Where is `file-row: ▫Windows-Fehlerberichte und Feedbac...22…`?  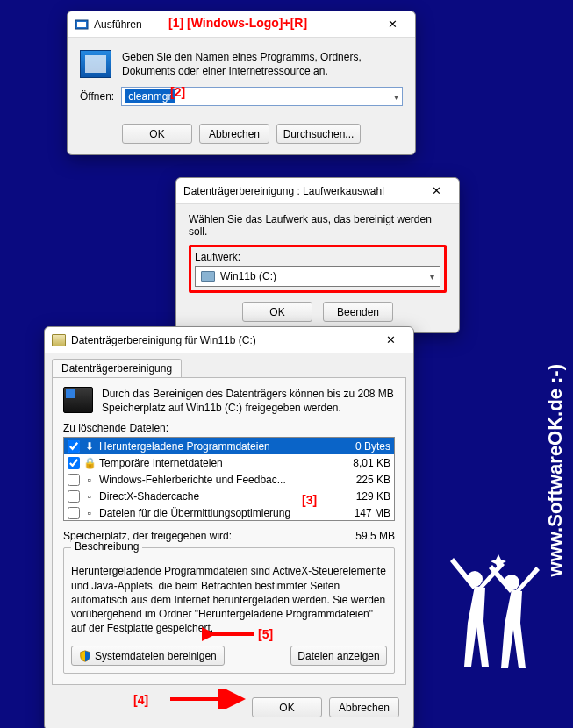
file-row: ▫Windows-Fehlerberichte und Feedbac...22… is located at coordinates (229, 479).